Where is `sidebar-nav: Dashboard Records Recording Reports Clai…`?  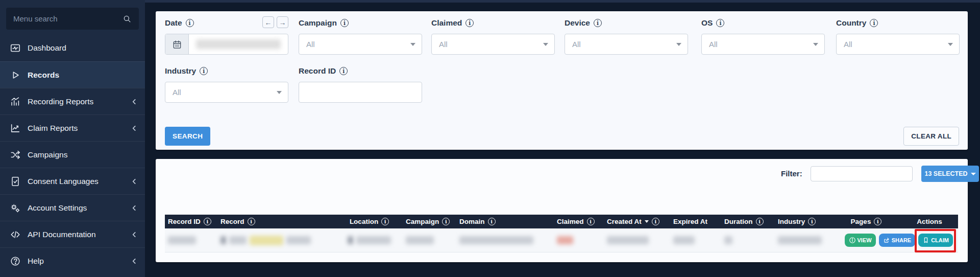 sidebar-nav: Dashboard Records Recording Reports Clai… is located at coordinates (72, 154).